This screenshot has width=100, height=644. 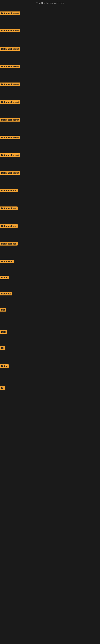 What do you see at coordinates (6, 294) in the screenshot?
I see `bottleneck-result-item: Bottlenec` at bounding box center [6, 294].